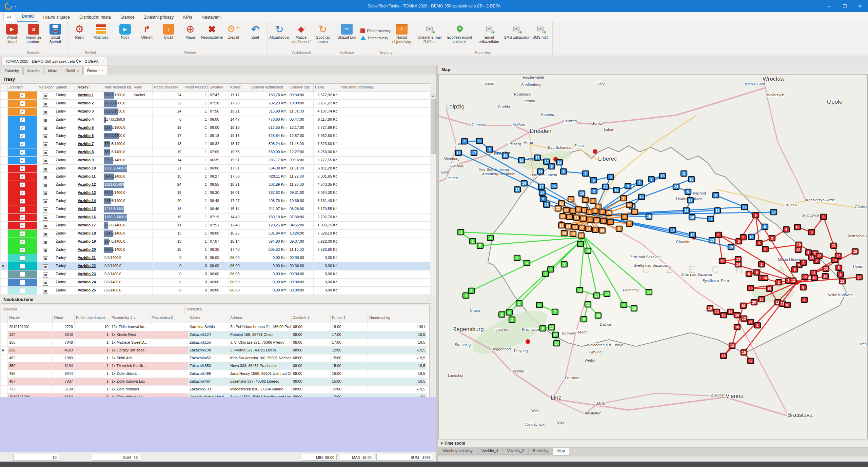 The height and width of the screenshot is (467, 868). I want to click on unserved-order-row: 201910100127291012x Židle barová ko...Ka…, so click(215, 327).